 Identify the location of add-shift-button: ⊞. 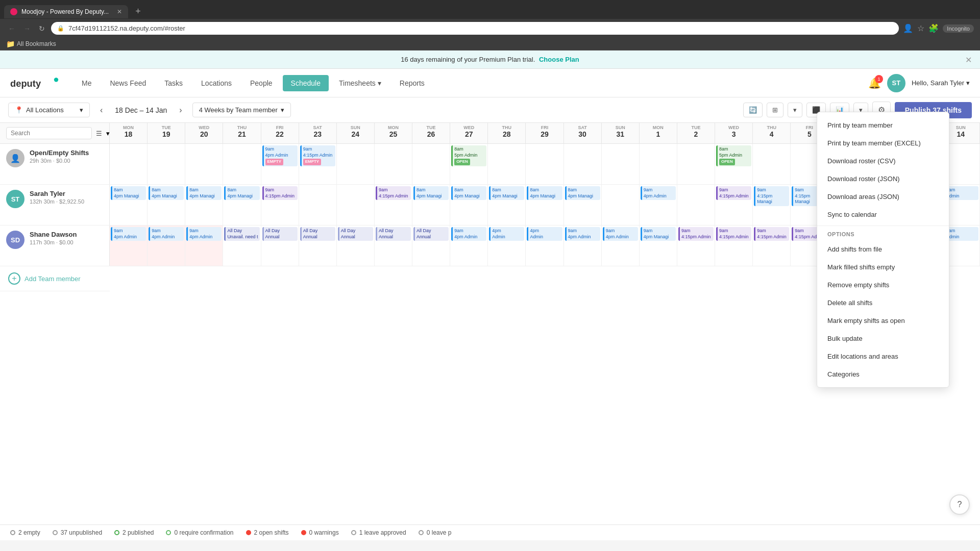
(775, 110).